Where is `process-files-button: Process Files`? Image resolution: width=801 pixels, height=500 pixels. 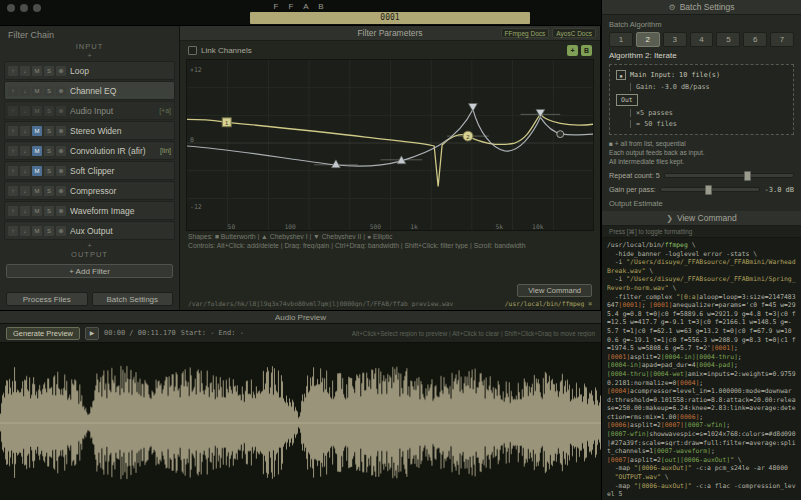
process-files-button: Process Files is located at coordinates (47, 299).